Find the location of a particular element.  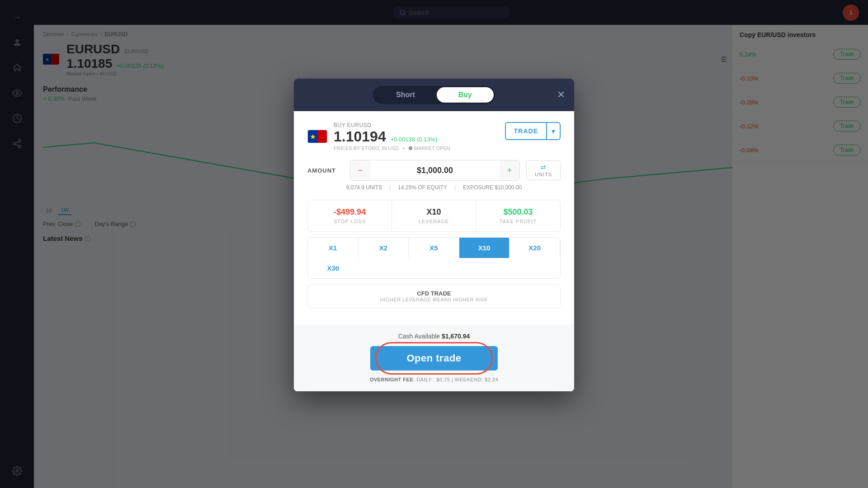

open-trade-button: Open trade is located at coordinates (434, 358).